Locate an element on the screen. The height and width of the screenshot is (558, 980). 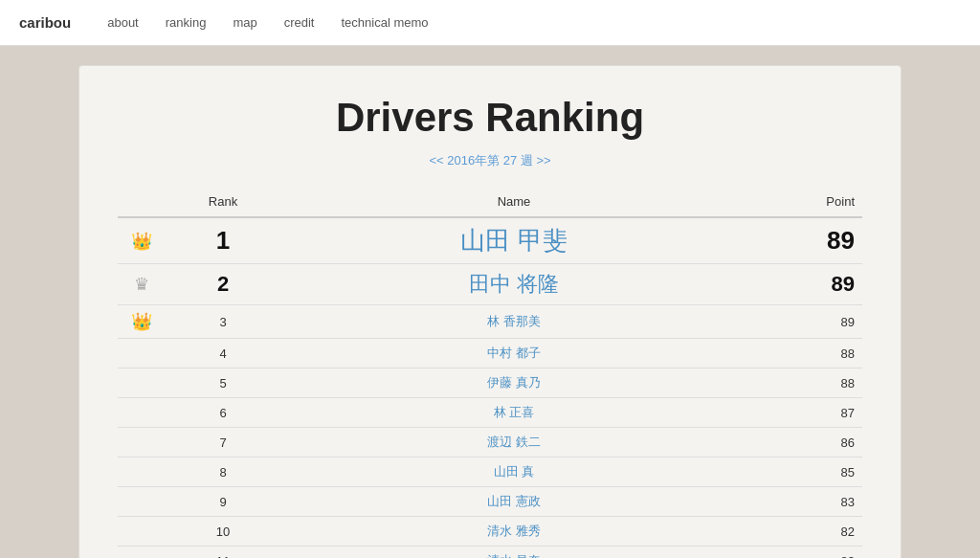
driver-point: 87 is located at coordinates (805, 413).